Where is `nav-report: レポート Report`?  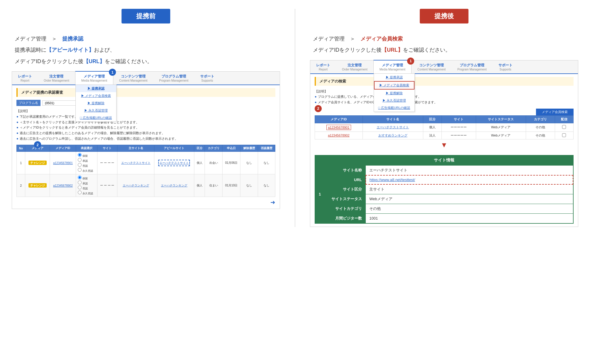 nav-report: レポート Report is located at coordinates (25, 78).